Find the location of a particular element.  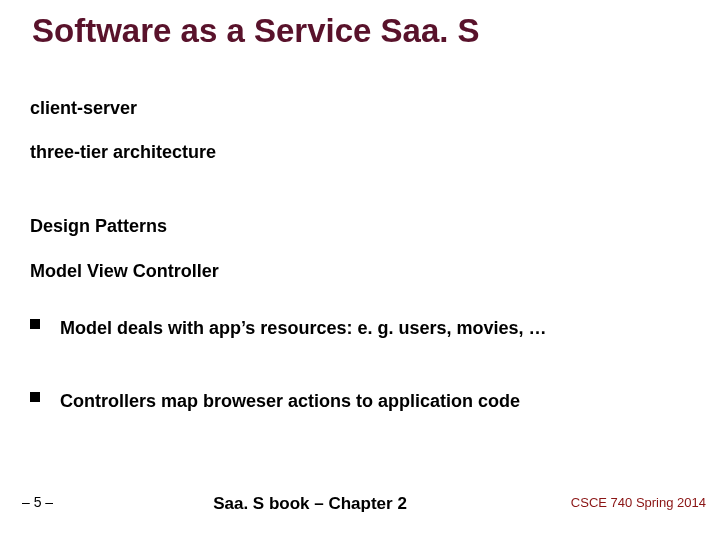

footer-right: CSCE 740 Spring 2014 is located at coordinates (638, 502).